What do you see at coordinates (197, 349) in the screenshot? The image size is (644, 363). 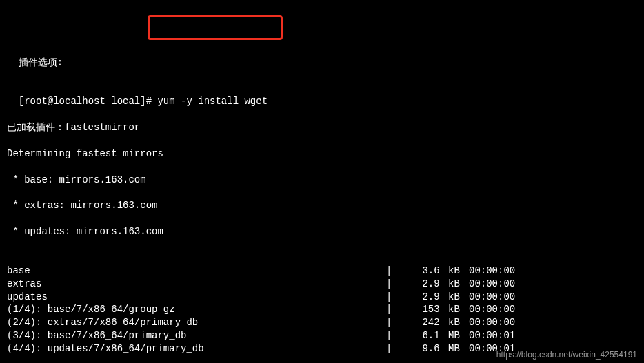 I see `repo-name: (4/4): updates/7/x86_64/primary_db` at bounding box center [197, 349].